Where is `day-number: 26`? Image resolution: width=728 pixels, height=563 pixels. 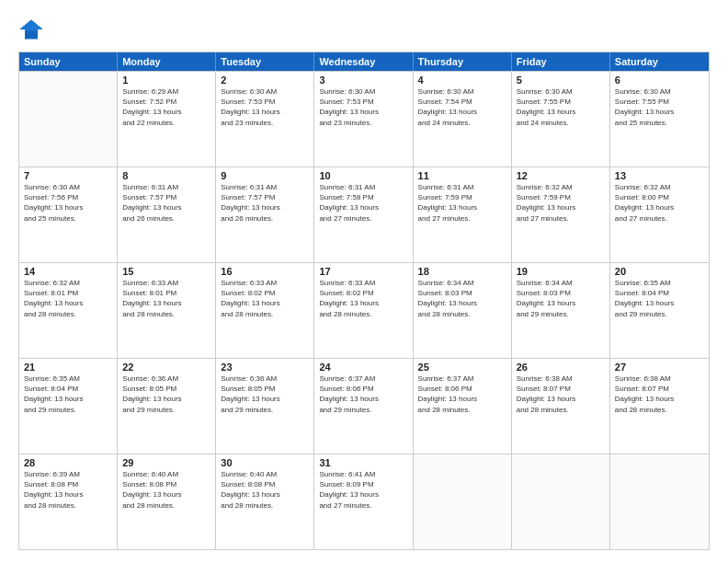
day-number: 26 is located at coordinates (561, 367).